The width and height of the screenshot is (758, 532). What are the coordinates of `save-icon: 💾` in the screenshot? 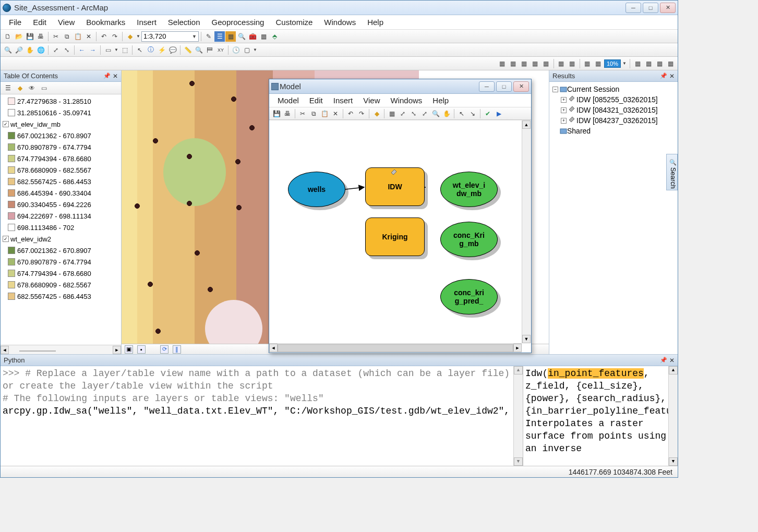 It's located at (30, 37).